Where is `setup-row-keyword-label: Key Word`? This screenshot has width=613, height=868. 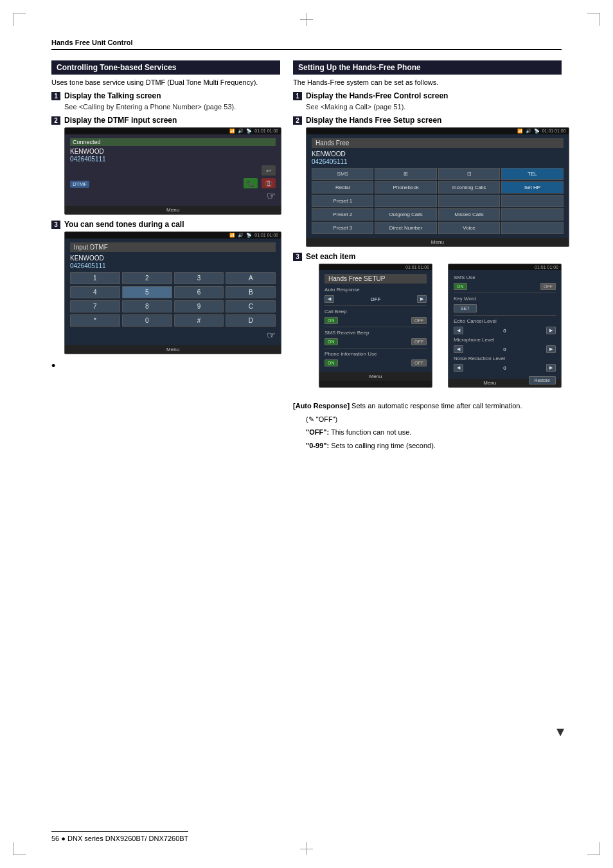
setup-row-keyword-label: Key Word is located at coordinates (505, 298).